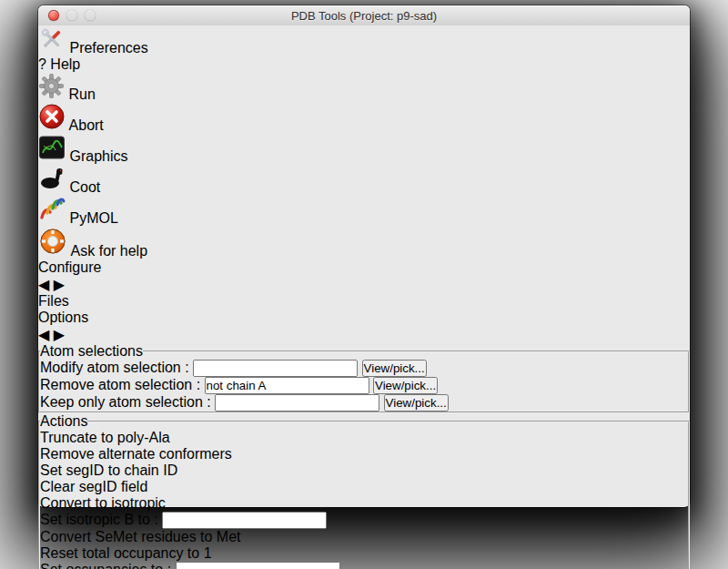 This screenshot has width=728, height=569. I want to click on tab-options: Options, so click(364, 318).